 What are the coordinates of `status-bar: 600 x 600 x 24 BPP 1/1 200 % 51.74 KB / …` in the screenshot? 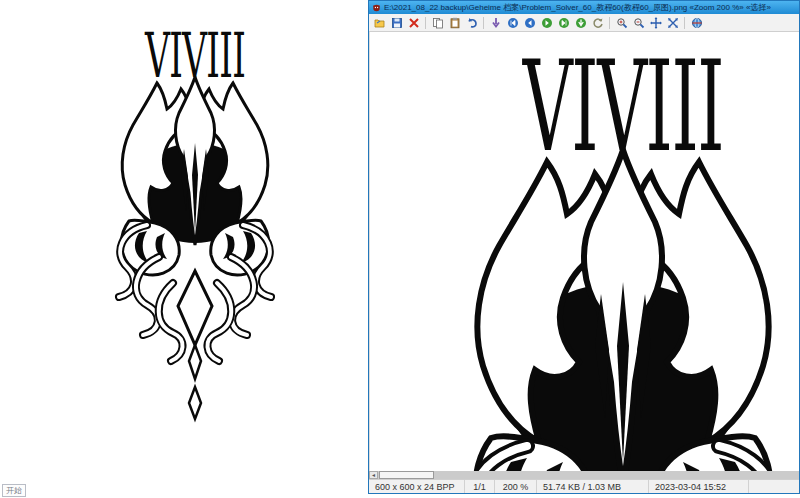 It's located at (584, 486).